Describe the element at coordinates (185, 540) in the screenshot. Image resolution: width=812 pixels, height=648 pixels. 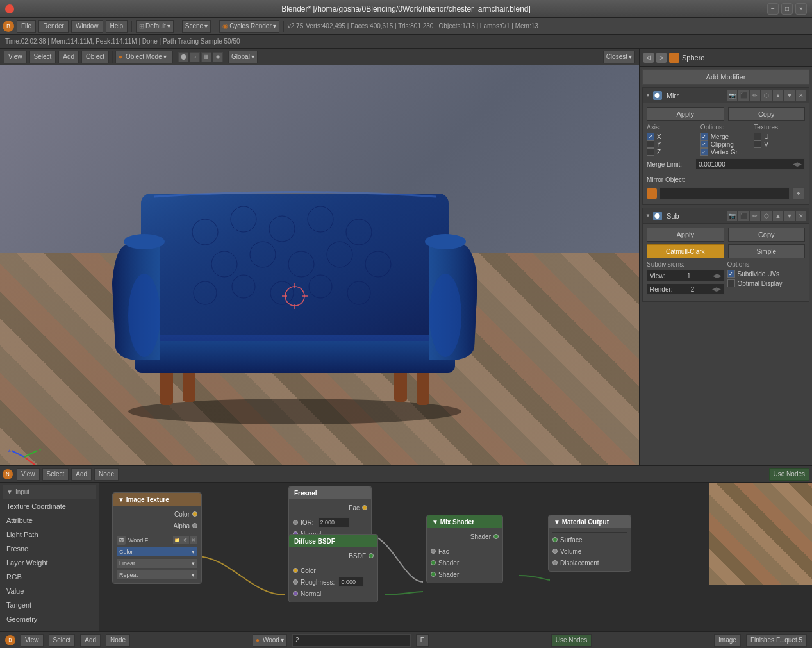
I see `img-reload-btn: ↺` at that location.